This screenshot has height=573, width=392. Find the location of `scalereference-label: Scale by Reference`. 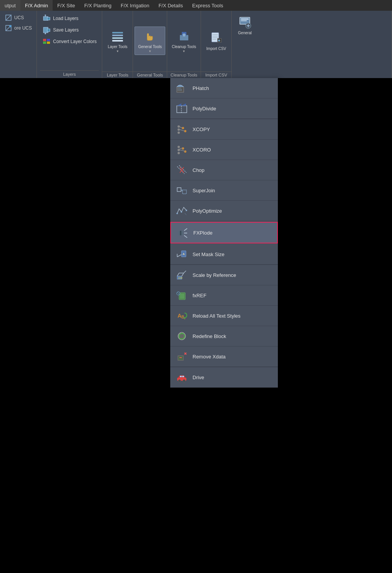

scalereference-label: Scale by Reference is located at coordinates (214, 275).